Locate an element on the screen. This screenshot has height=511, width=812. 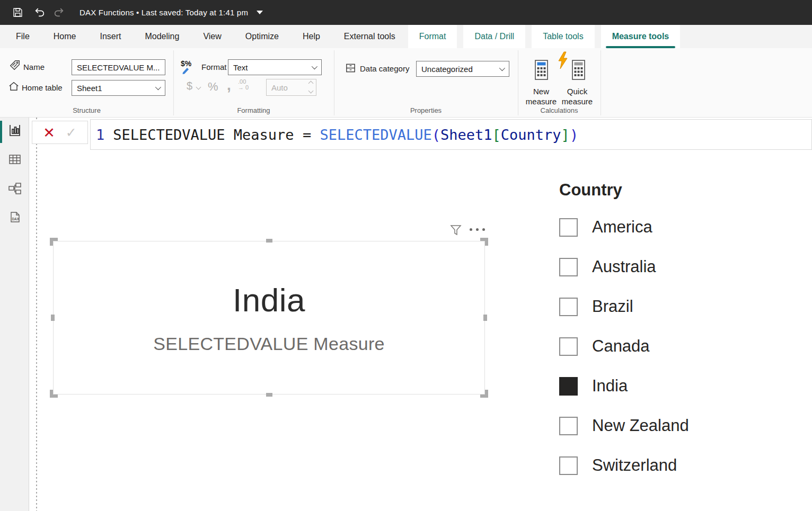
page-boundary-dotted-line is located at coordinates (37, 315).